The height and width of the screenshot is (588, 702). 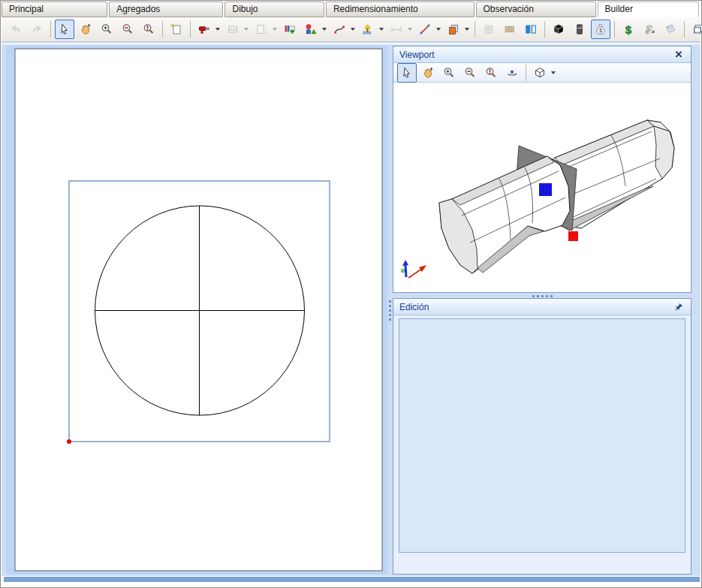 What do you see at coordinates (128, 29) in the screenshot?
I see `toolbar-button-zoom-out` at bounding box center [128, 29].